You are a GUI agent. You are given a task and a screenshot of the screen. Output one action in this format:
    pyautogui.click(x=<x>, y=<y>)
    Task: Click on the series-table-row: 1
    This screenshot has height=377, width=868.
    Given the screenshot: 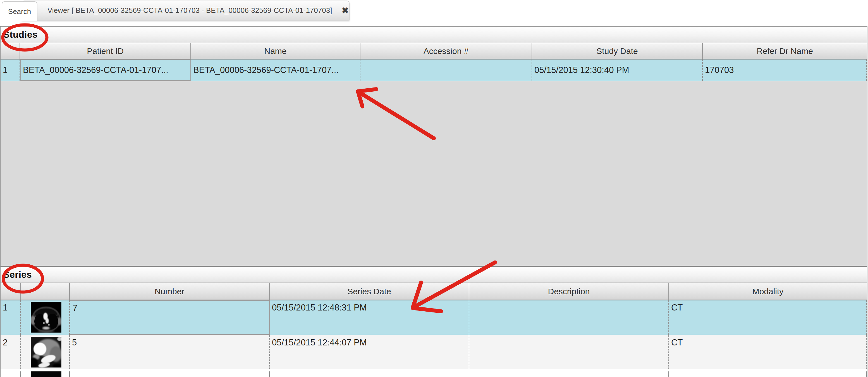 What is the action you would take?
    pyautogui.click(x=434, y=318)
    